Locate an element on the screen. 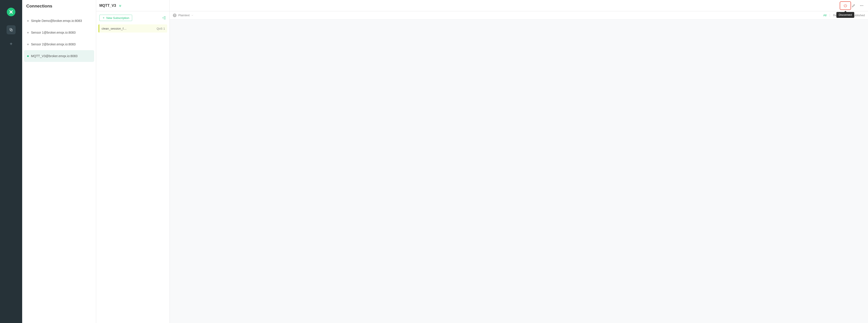 The height and width of the screenshot is (323, 868). connection-item: Sensor 1@broker.emqx.io:8083 is located at coordinates (59, 32).